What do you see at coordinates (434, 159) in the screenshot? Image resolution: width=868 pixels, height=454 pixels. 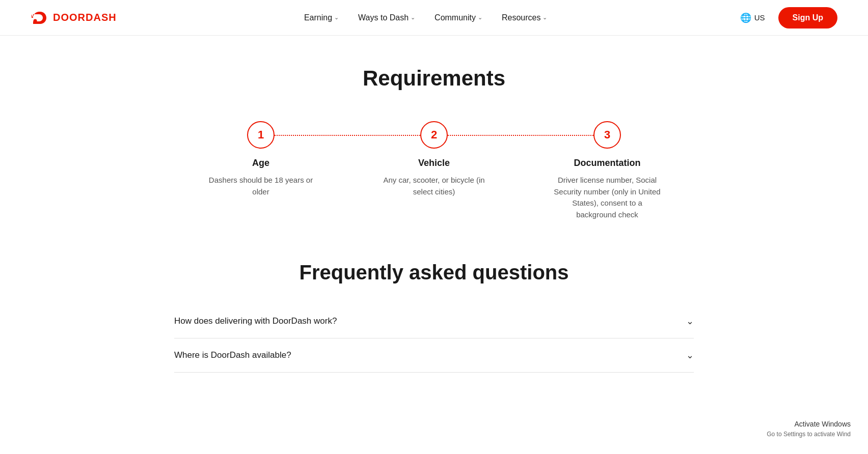 I see `step-2: 2 Vehicle Any car, scooter, or bicycle (…` at bounding box center [434, 159].